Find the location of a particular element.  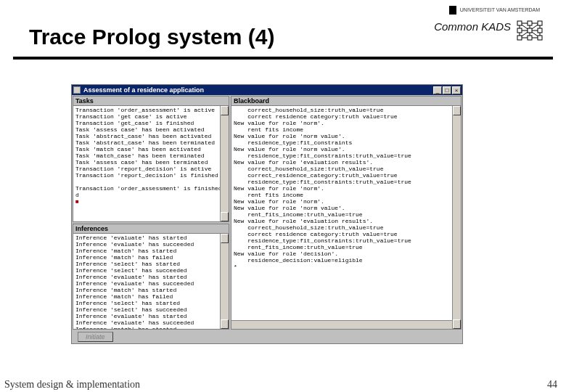

app-icon is located at coordinates (77, 90).